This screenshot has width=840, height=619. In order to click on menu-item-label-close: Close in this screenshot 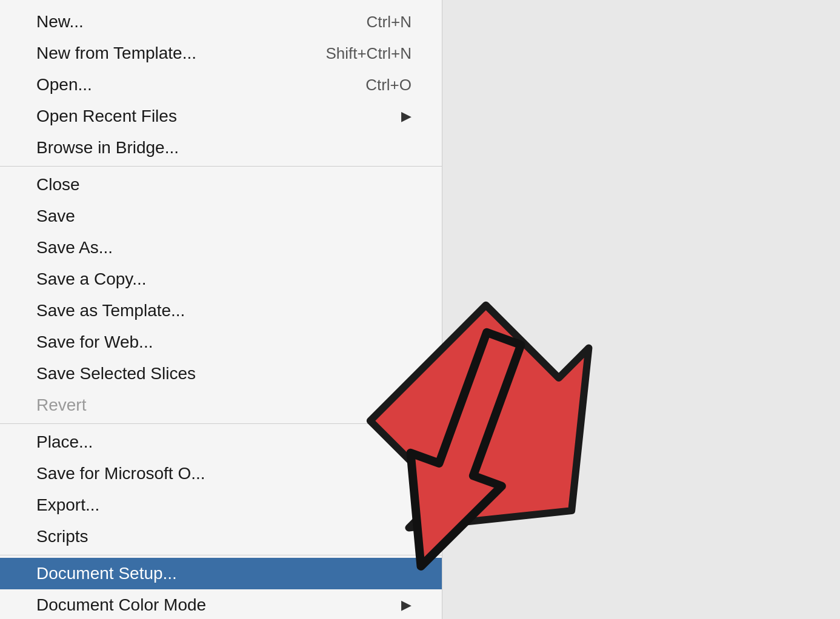, I will do `click(224, 185)`.